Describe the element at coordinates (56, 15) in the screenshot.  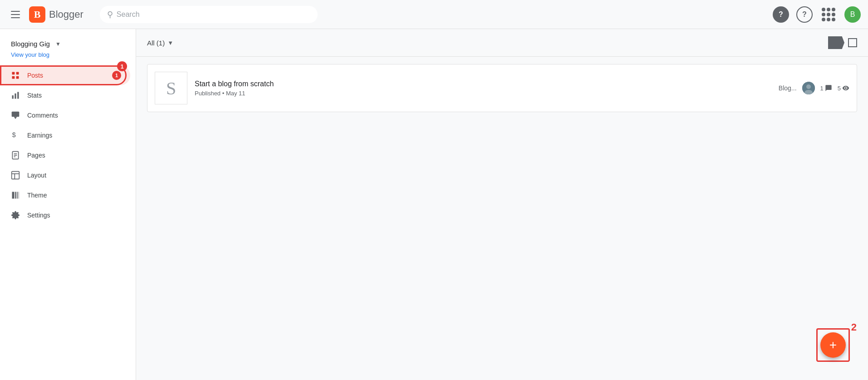
I see `blogger-logo: B Blogger` at that location.